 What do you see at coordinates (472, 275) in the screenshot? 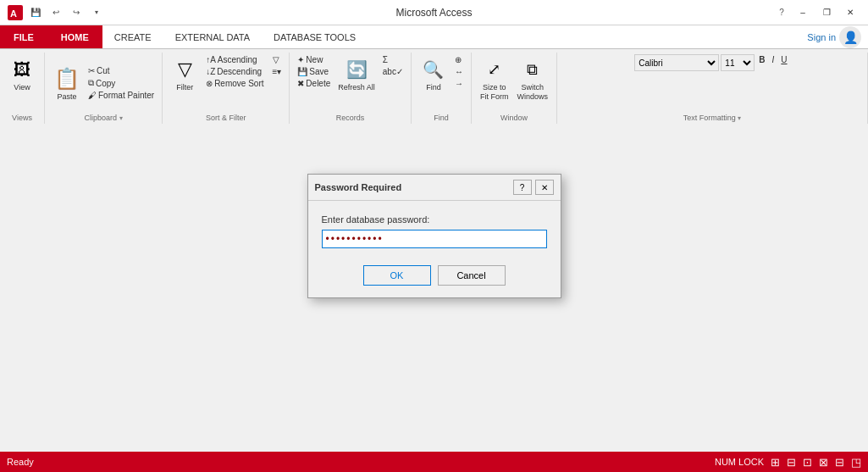
I see `cancel-button: Cancel` at bounding box center [472, 275].